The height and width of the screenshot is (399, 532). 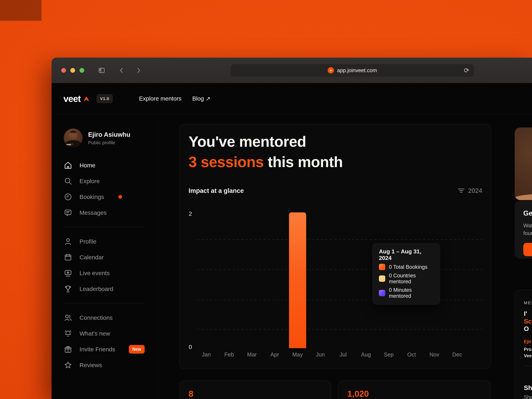 What do you see at coordinates (406, 267) in the screenshot?
I see `tooltip-row: 0 Total Bookings` at bounding box center [406, 267].